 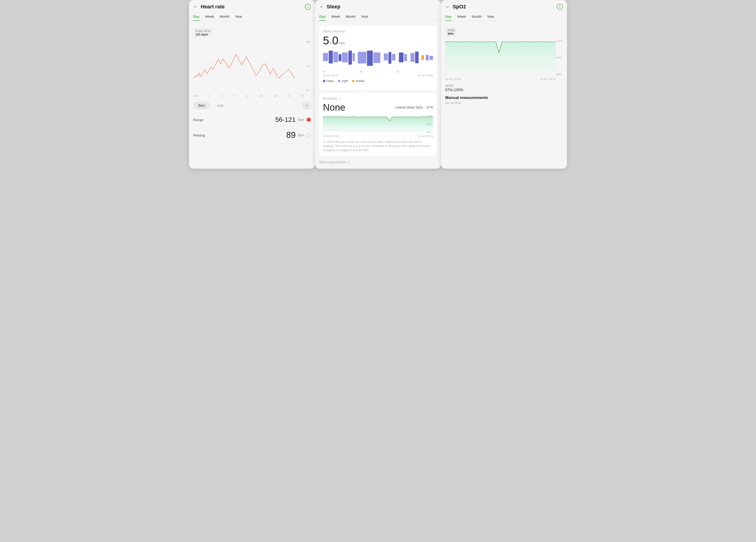 What do you see at coordinates (449, 17) in the screenshot?
I see `tab-day-spo2: Day` at bounding box center [449, 17].